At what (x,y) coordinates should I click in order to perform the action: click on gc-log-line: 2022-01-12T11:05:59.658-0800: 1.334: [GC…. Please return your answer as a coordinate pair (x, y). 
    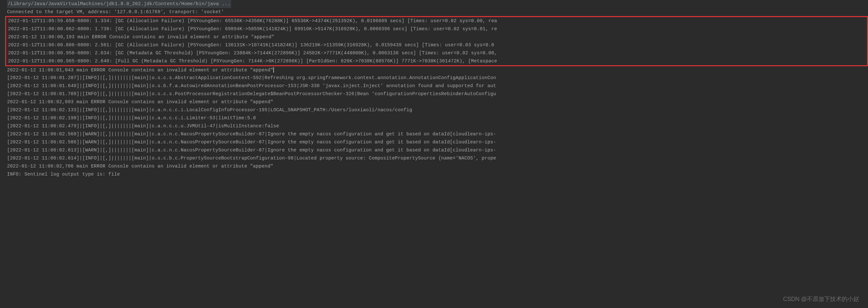
    Looking at the image, I should click on (437, 21).